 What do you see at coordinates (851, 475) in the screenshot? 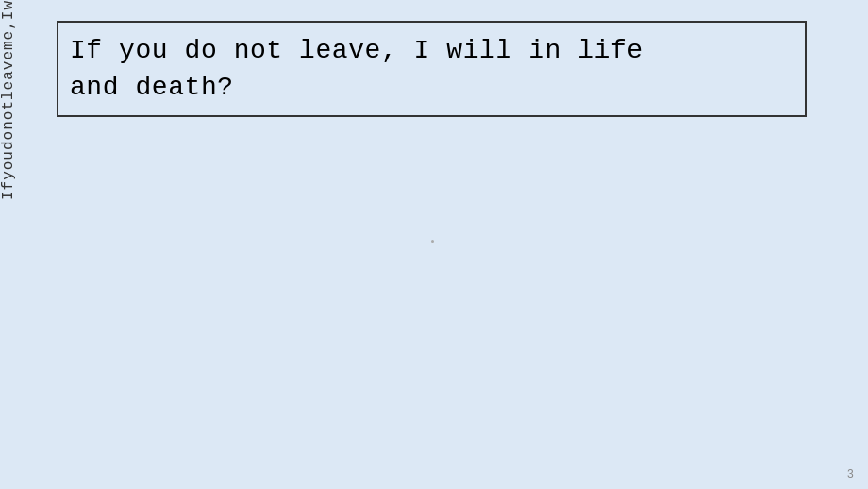
I see `page-number: 3` at bounding box center [851, 475].